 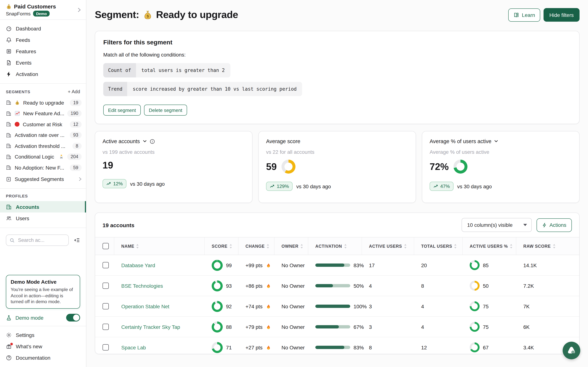 I want to click on suggested-segments-label: Suggested Segments, so click(x=45, y=179).